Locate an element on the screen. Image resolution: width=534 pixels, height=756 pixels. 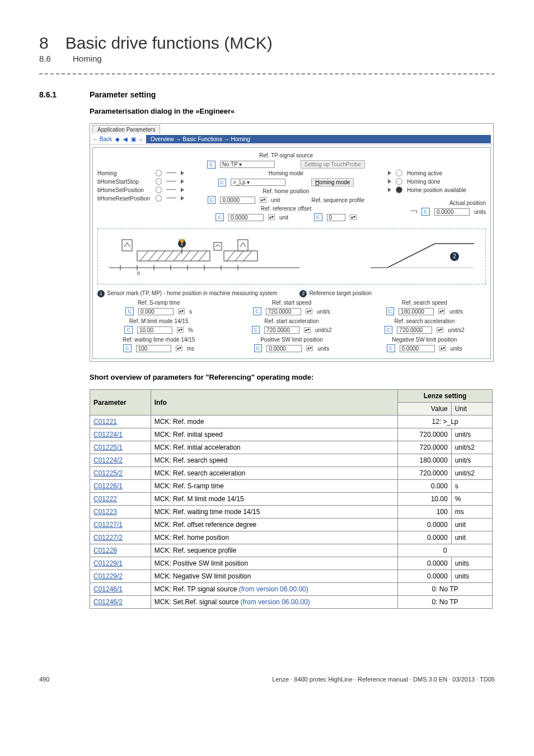
tp-source-select: No TP ▾ is located at coordinates (247, 165).